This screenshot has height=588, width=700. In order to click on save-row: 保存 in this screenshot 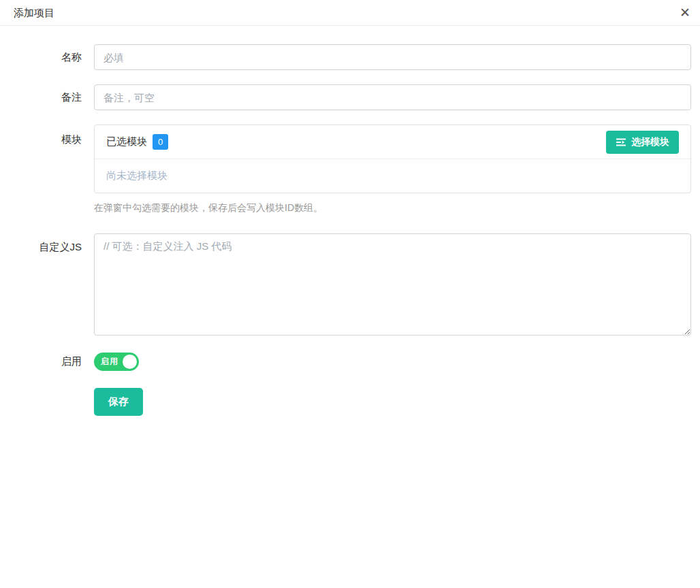, I will do `click(346, 402)`.